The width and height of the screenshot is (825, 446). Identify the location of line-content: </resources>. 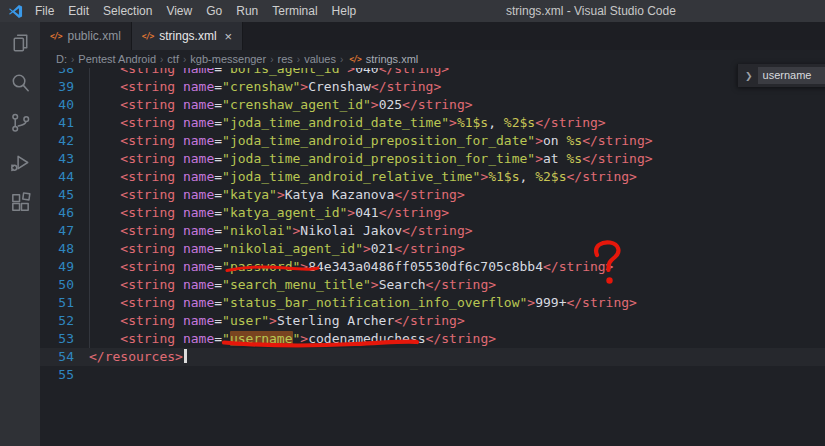
(130, 357).